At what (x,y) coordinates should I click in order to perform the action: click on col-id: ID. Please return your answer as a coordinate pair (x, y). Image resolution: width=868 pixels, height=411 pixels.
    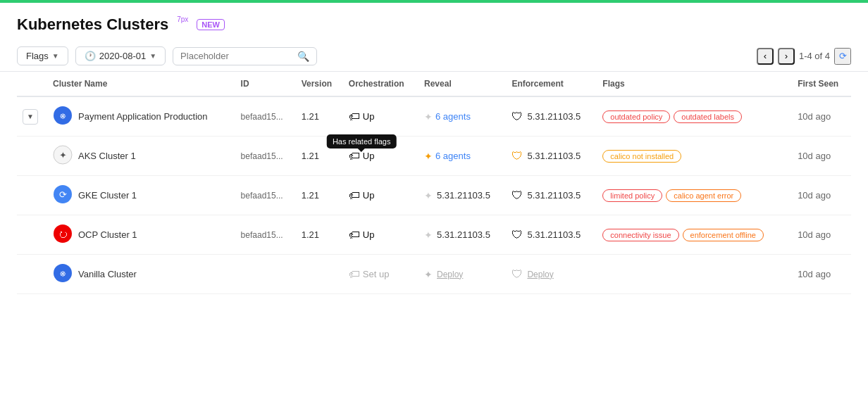
    Looking at the image, I should click on (266, 84).